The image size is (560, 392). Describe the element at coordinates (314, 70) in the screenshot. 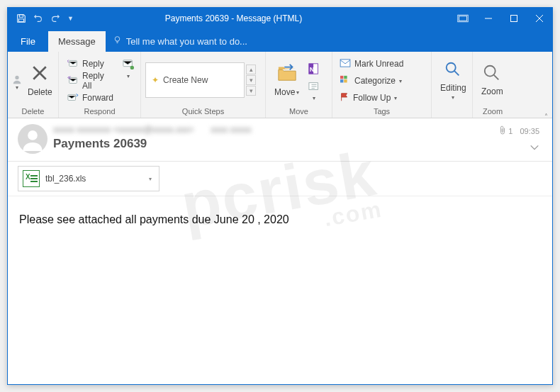

I see `onenote-icon: N` at that location.